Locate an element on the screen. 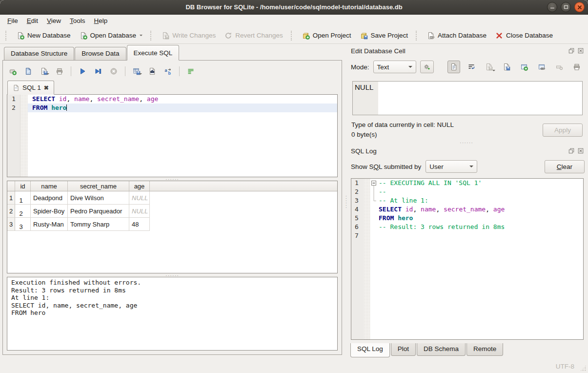  tab-database-structure: Database Structure is located at coordinates (39, 54).